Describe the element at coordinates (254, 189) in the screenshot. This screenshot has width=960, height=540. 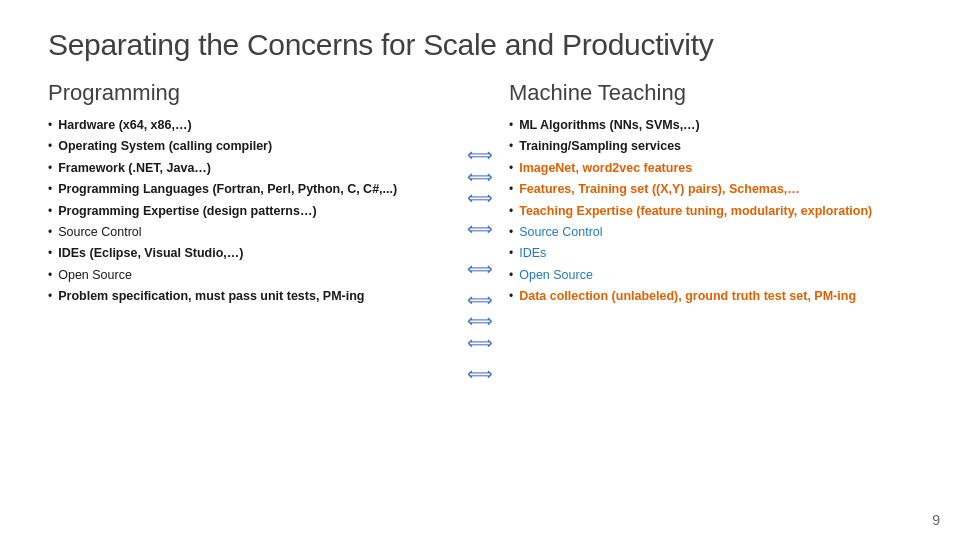
I see `list-item-text: Programming Languages (Fortran, Perl, Py…` at that location.